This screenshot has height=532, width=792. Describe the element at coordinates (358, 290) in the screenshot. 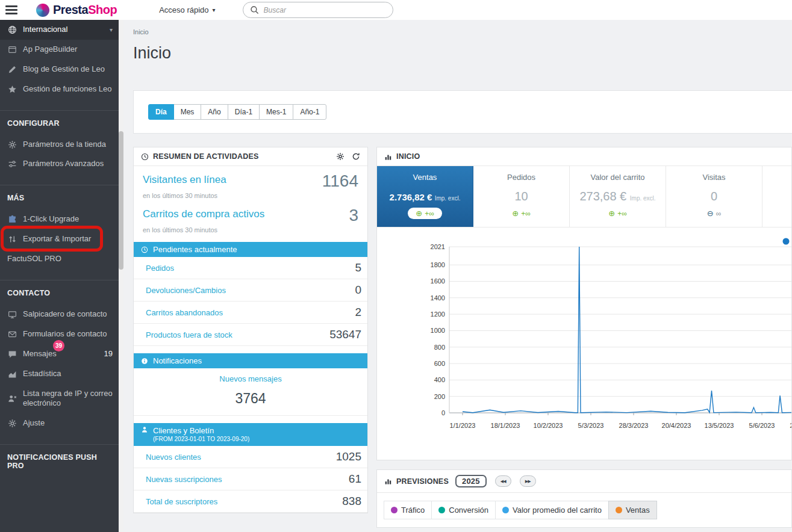

I see `row-value: 0` at that location.